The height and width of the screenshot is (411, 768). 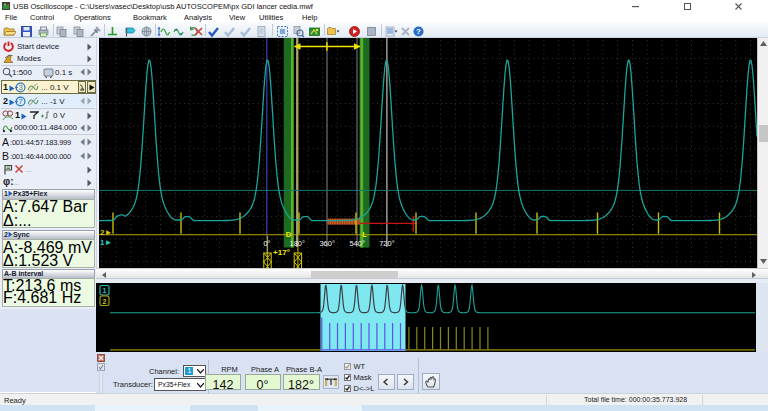 What do you see at coordinates (106, 242) in the screenshot?
I see `svg-text: 1►` at bounding box center [106, 242].